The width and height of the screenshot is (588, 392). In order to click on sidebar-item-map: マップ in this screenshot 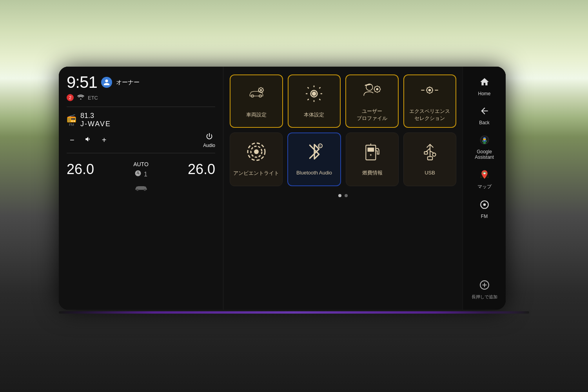, I will do `click(485, 180)`.